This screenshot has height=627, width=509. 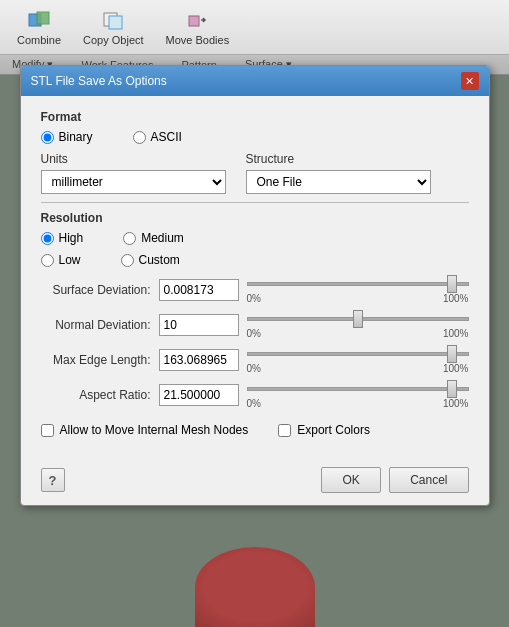 I want to click on resolution-high-radio, so click(x=48, y=238).